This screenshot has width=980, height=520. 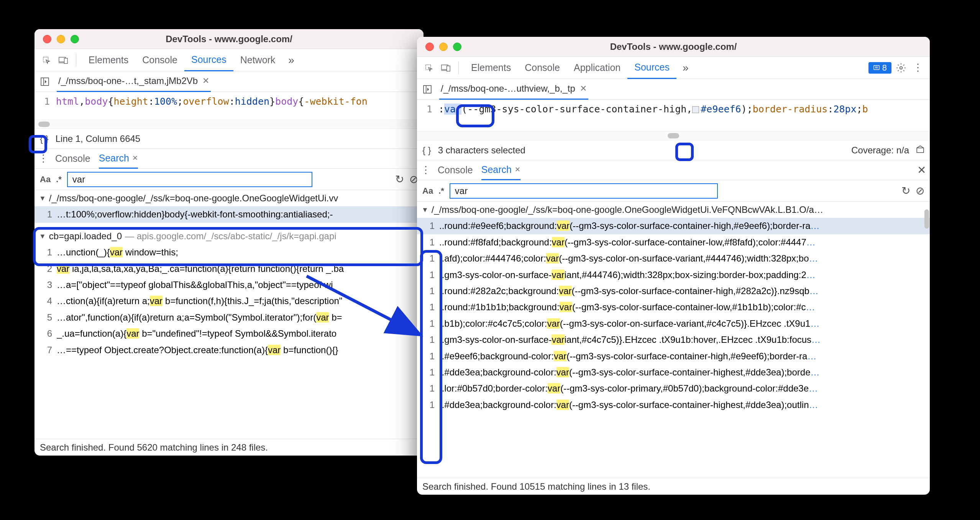 I want to click on clear-icon: ⊘, so click(x=920, y=191).